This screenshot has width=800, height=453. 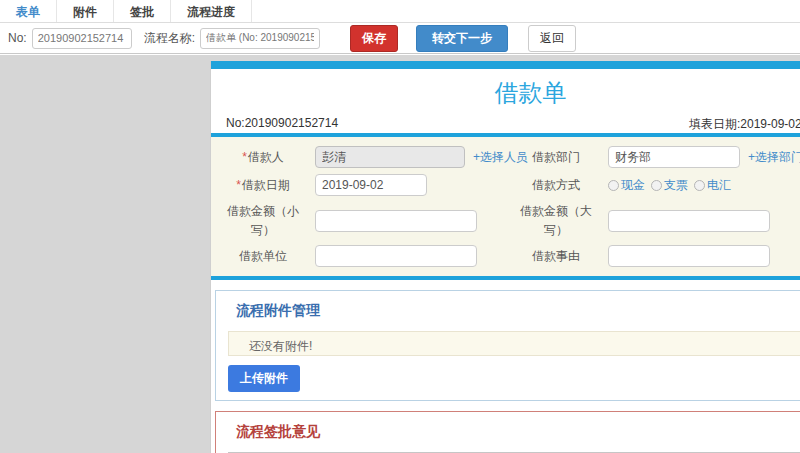 What do you see at coordinates (552, 38) in the screenshot?
I see `back-button: 返回` at bounding box center [552, 38].